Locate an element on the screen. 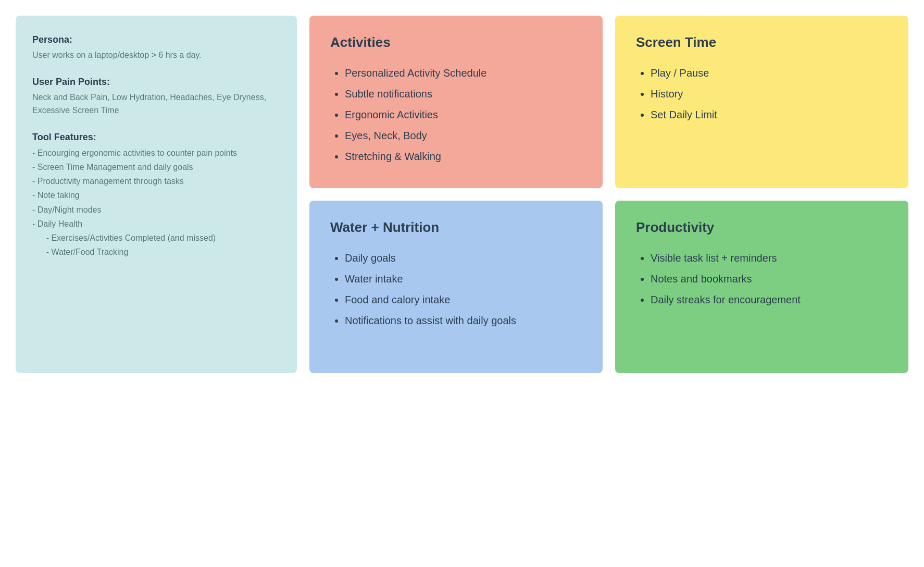 This screenshot has width=924, height=567. water-card: Water + Nutrition Daily goalsWater intak… is located at coordinates (456, 287).